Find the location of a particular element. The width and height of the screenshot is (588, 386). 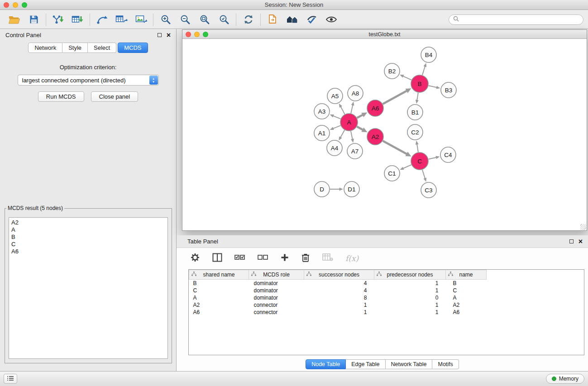

network-node: C is located at coordinates (420, 161).